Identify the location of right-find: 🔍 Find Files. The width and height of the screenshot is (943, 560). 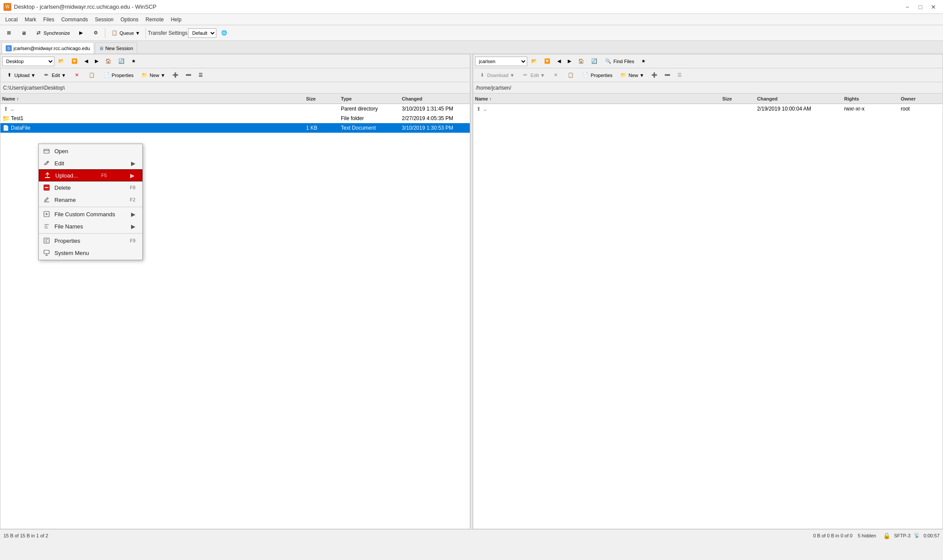
(619, 61).